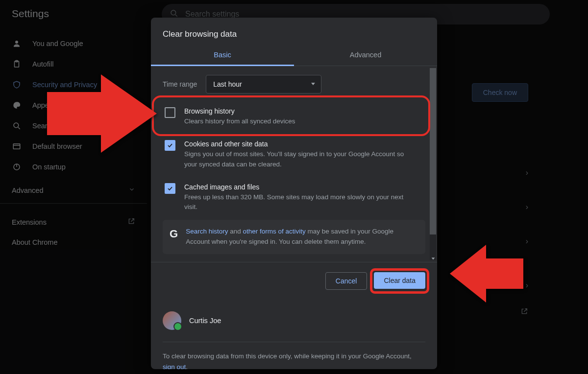 This screenshot has width=588, height=374. What do you see at coordinates (433, 258) in the screenshot?
I see `scrollbar-down-arrow` at bounding box center [433, 258].